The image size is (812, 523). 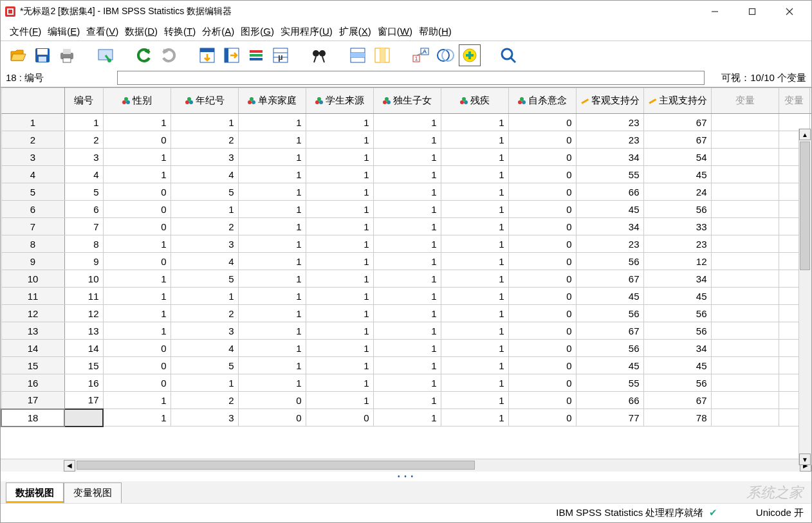 I want to click on row-number: 4, so click(x=33, y=175).